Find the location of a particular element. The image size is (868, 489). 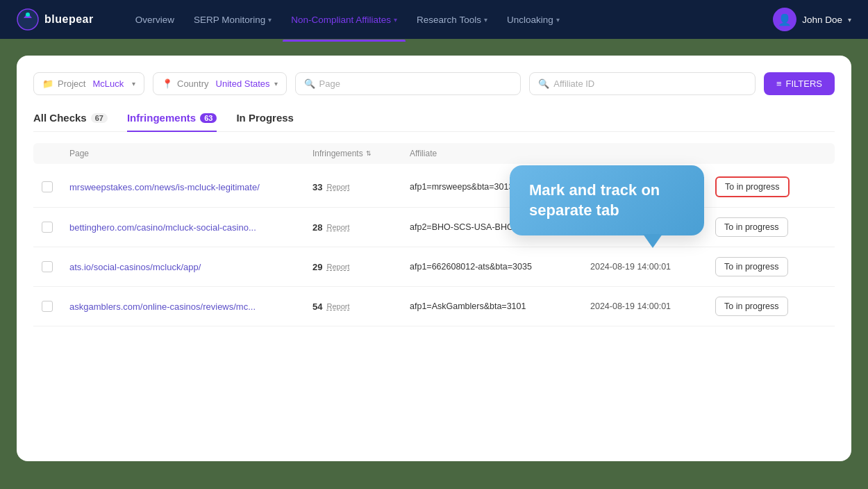

tooltip-bubble: Mark and track on separate tab is located at coordinates (607, 200).